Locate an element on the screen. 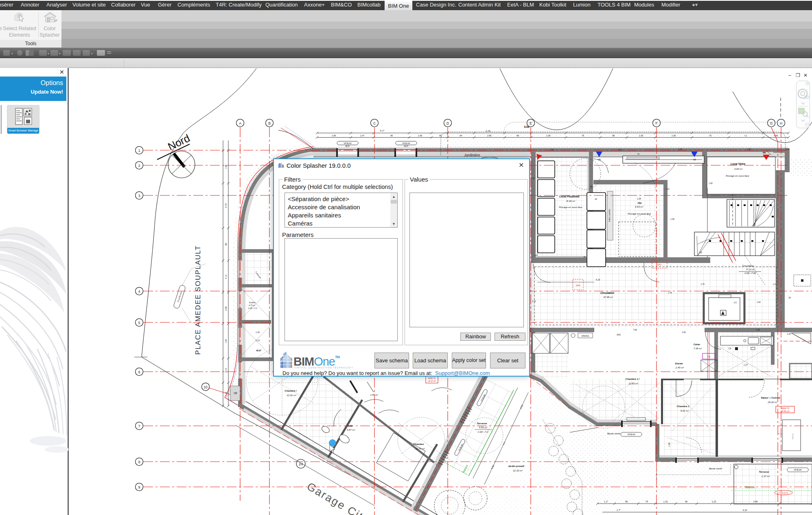  svg-text: 12.01 m² is located at coordinates (291, 395).